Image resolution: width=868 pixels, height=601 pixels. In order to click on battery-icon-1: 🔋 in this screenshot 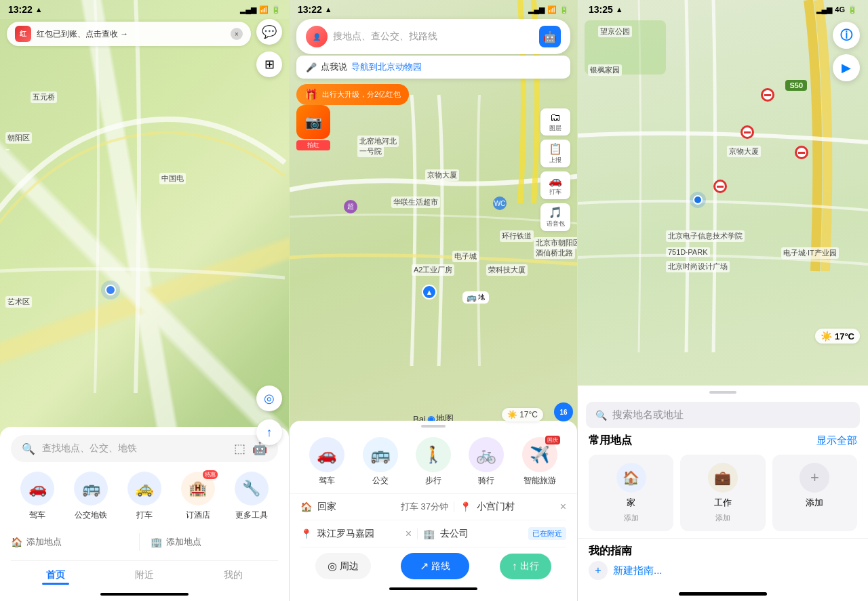, I will do `click(276, 9)`.